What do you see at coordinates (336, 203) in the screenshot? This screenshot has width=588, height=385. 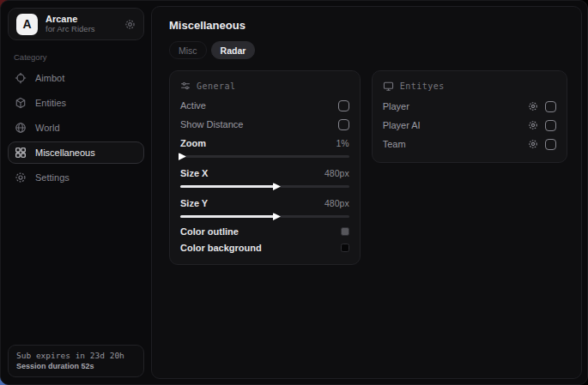 I see `size-y-value: 480px` at bounding box center [336, 203].